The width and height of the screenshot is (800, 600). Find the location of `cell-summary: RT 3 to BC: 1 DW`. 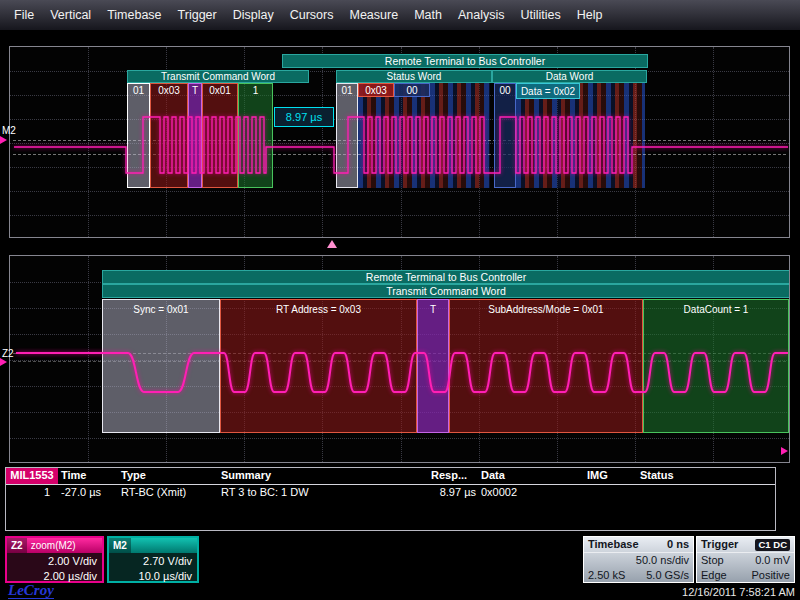

cell-summary: RT 3 to BC: 1 DW is located at coordinates (323, 492).